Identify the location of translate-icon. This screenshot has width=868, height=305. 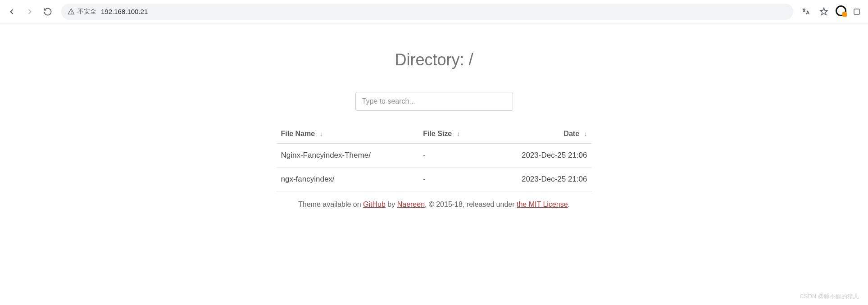
(806, 12).